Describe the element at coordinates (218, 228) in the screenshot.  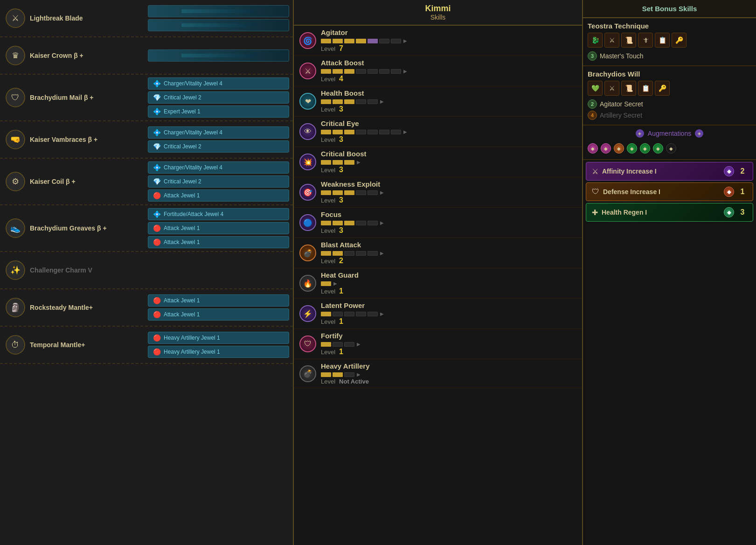
I see `jewel-slots: 💠Fortitude/Attack Jewel 4🔴Attack Jewel 1…` at that location.